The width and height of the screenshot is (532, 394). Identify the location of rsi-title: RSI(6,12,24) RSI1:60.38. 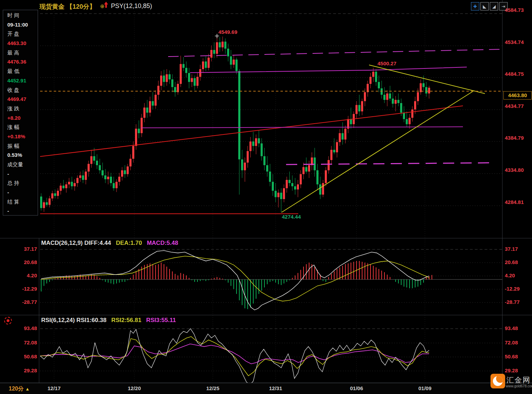
(74, 320).